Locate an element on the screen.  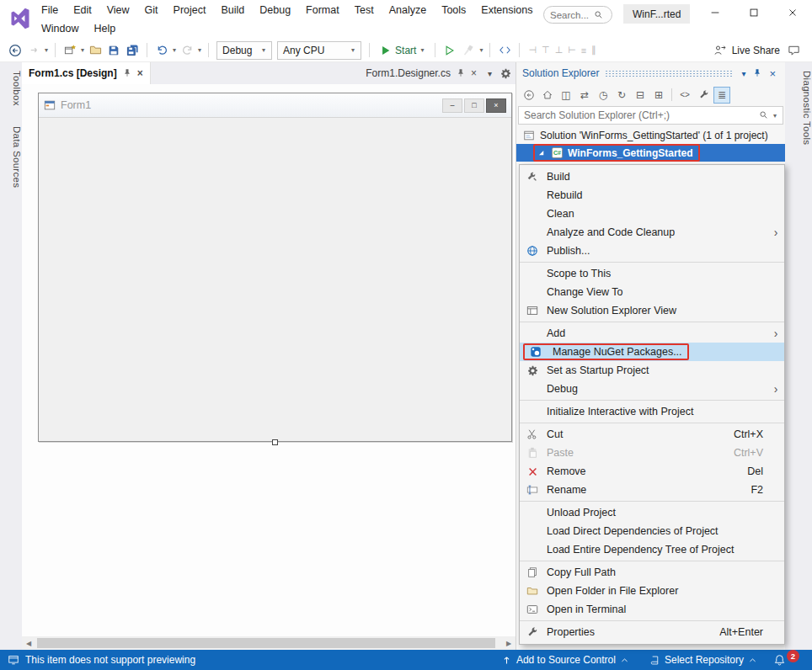
designer-align-button: ⊣ is located at coordinates (532, 51).